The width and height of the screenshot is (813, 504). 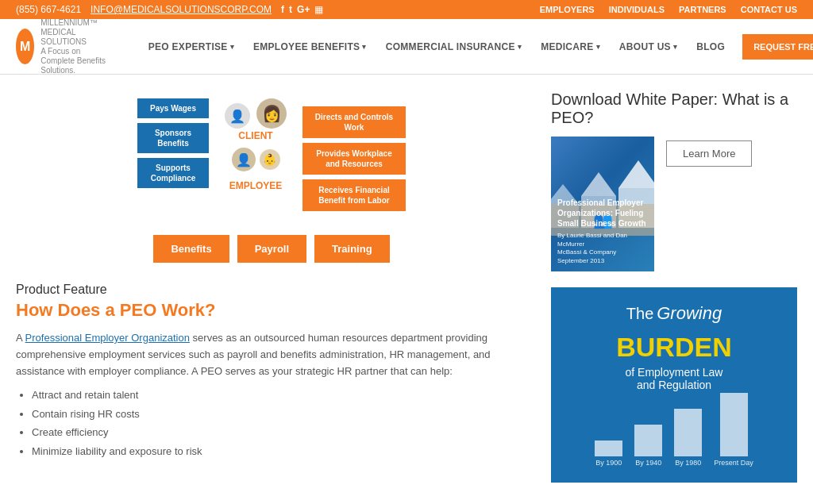 What do you see at coordinates (170, 10) in the screenshot?
I see `top-bar-left: (855) 667-4621 INFO@MEDICALSOLUTIONSCORP…` at bounding box center [170, 10].